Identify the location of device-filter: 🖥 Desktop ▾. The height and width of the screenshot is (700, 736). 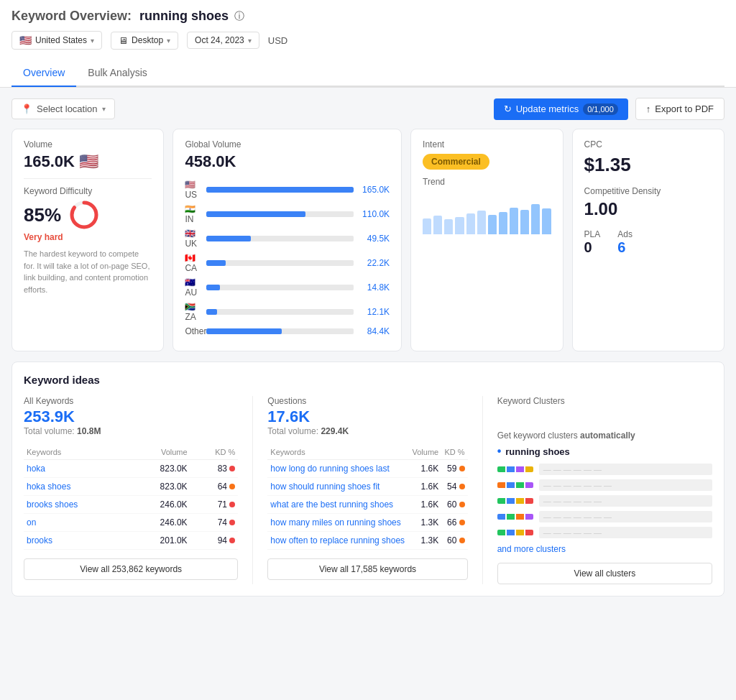
(144, 40).